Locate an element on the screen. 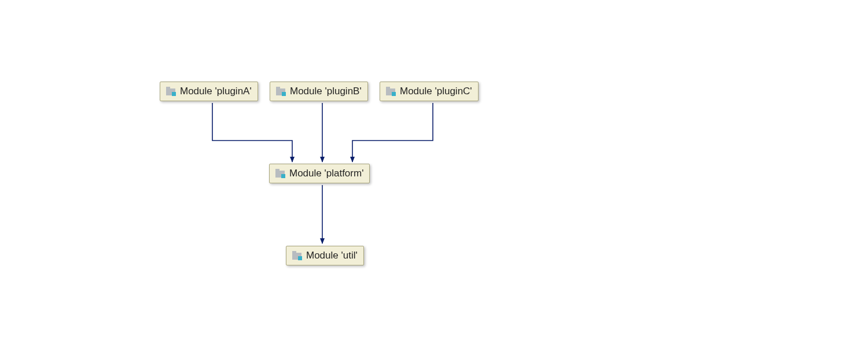 The image size is (868, 347). module-label: Module 'platform' is located at coordinates (326, 174).